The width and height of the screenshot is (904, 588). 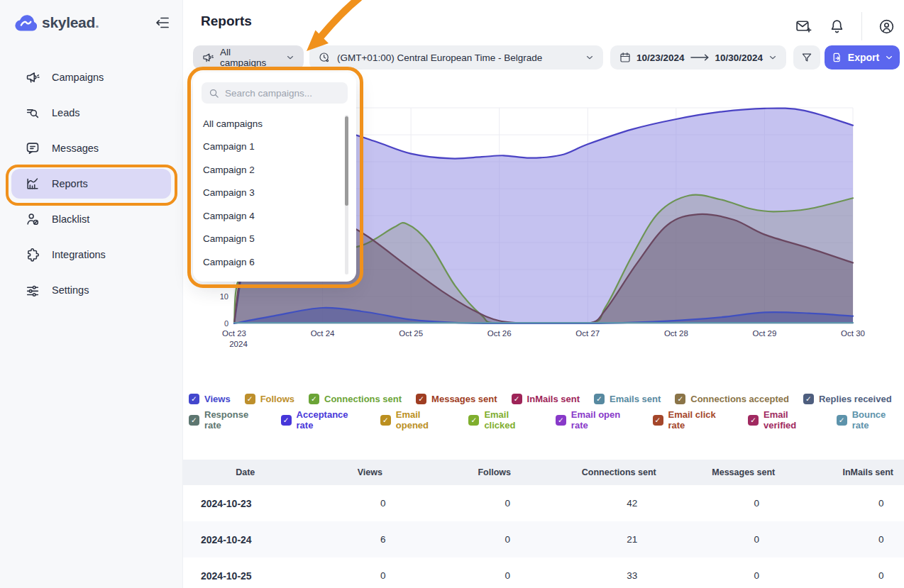 I want to click on sidebar-item: Reports, so click(x=91, y=184).